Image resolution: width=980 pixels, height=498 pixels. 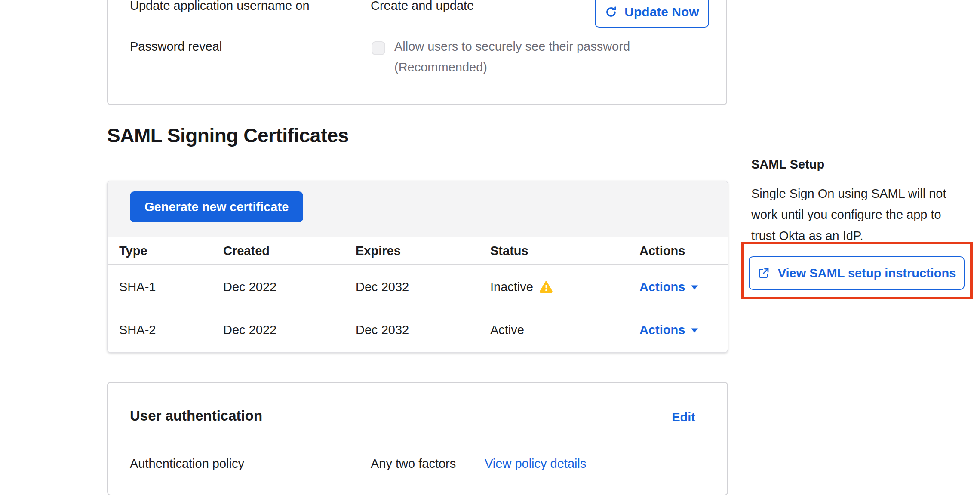 I want to click on certificate-type: SHA-2, so click(x=138, y=330).